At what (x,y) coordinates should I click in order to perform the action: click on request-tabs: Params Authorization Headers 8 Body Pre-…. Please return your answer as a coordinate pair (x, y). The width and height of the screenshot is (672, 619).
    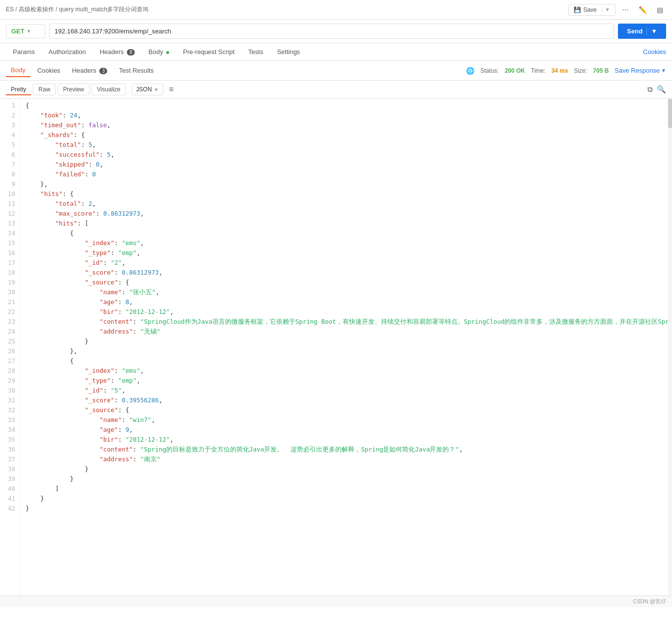
    Looking at the image, I should click on (336, 52).